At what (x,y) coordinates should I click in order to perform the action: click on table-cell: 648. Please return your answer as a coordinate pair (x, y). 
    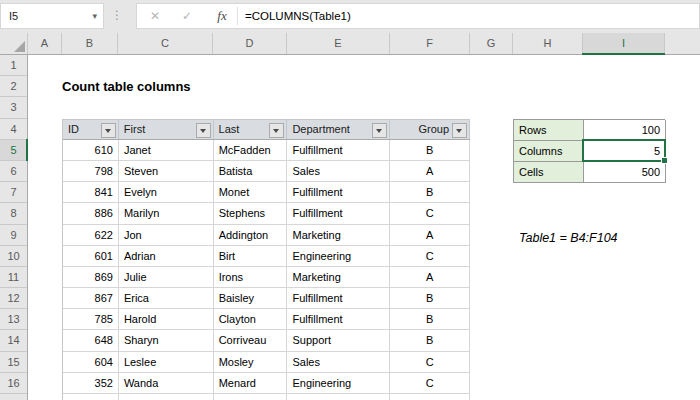
    Looking at the image, I should click on (91, 340).